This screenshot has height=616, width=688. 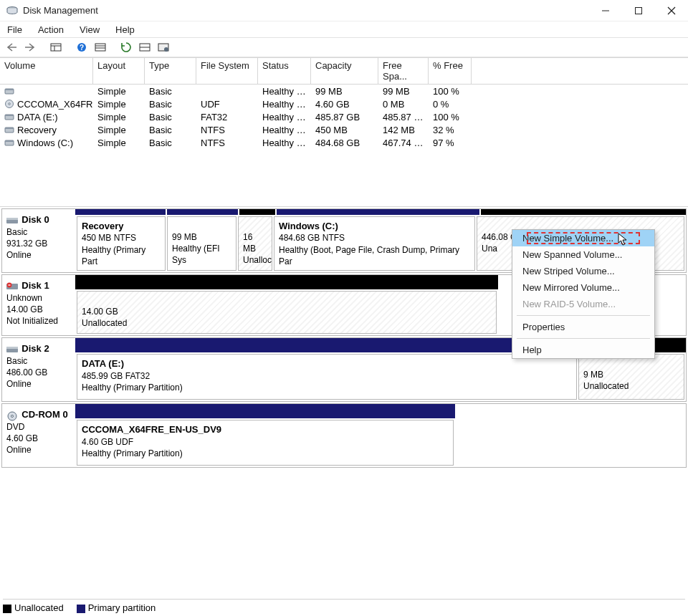 I want to click on help-button: ?, so click(x=82, y=47).